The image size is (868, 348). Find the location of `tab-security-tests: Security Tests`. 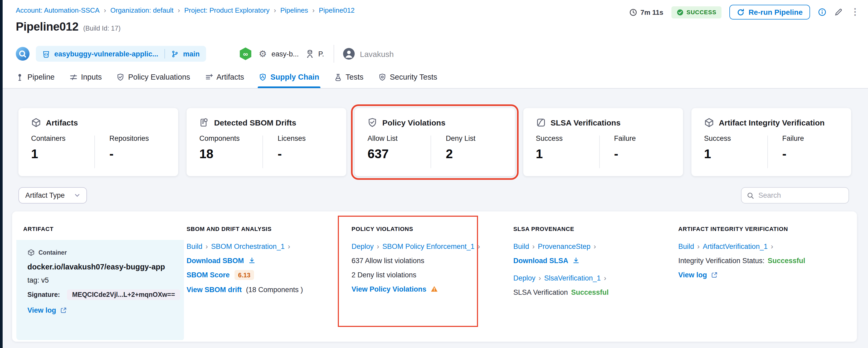

tab-security-tests: Security Tests is located at coordinates (408, 77).